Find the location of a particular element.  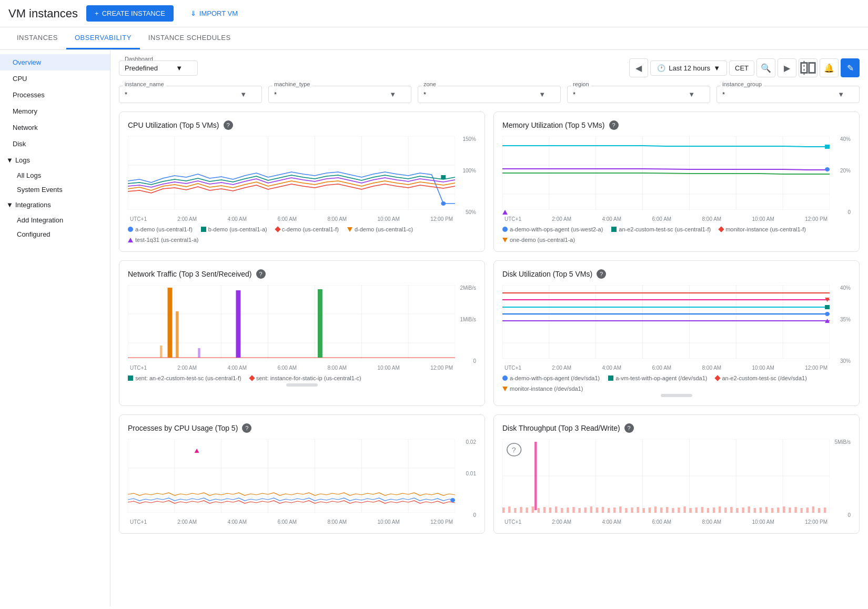

page-header: VM instances + CREATE INSTANCE ⇓ IMPORT … is located at coordinates (434, 14).